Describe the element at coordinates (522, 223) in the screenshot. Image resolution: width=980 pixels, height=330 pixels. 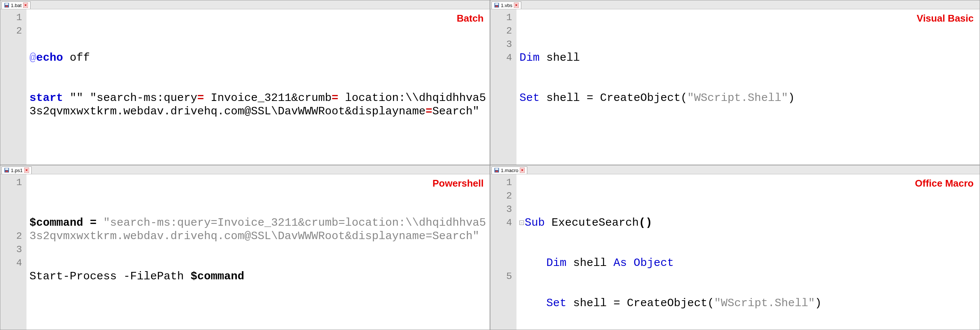
I see `fold-minus-icon: −` at that location.